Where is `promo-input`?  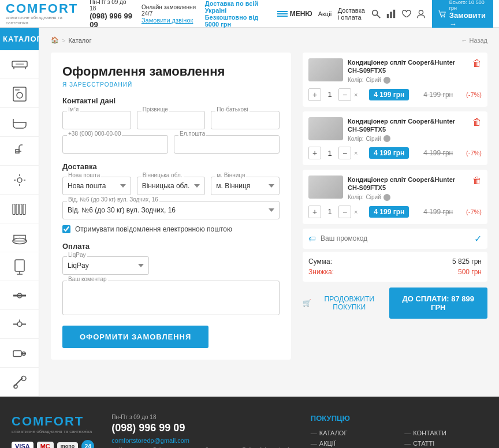 promo-input is located at coordinates (395, 238).